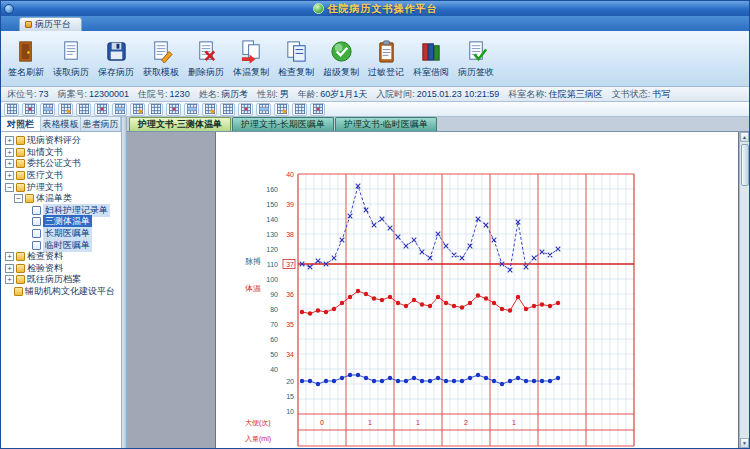  I want to click on main-toolbar: 签名刷新读取病历保存病历获取模板删除病历体温复制检查复制超级复制过敏登记科室借阅…, so click(375, 59).